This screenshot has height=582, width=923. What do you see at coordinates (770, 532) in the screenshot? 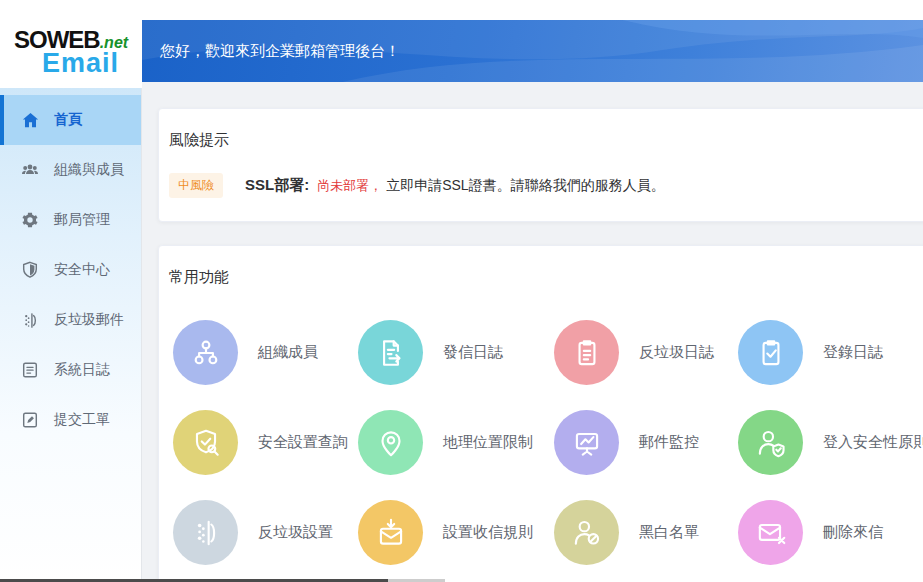
I see `delete-mail-icon` at bounding box center [770, 532].